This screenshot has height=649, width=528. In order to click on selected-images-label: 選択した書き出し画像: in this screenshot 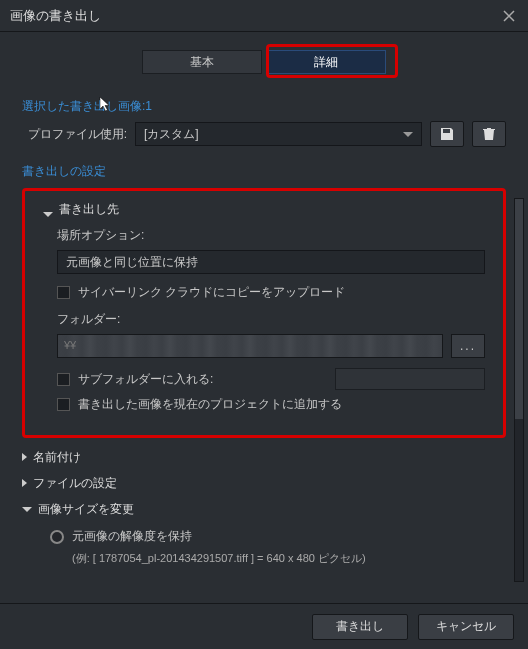, I will do `click(84, 106)`.